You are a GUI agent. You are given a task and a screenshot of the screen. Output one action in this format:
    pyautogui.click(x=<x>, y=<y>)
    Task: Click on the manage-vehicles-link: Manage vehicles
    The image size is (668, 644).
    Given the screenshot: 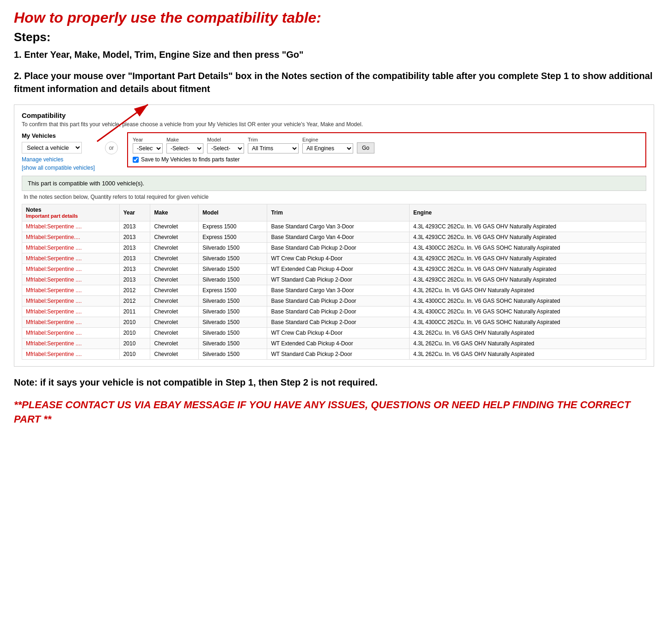 What is the action you would take?
    pyautogui.click(x=59, y=159)
    